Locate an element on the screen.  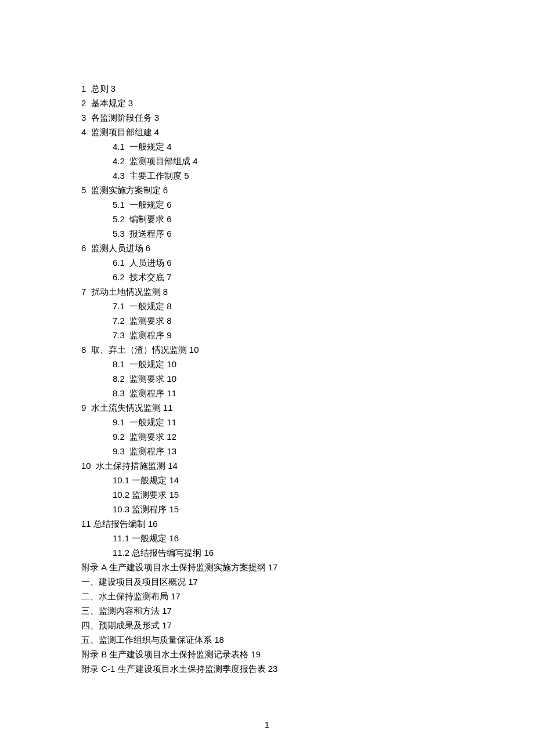
toc-entry: 五、监测工作组织与质量保证体系 18 is located at coordinates (267, 639).